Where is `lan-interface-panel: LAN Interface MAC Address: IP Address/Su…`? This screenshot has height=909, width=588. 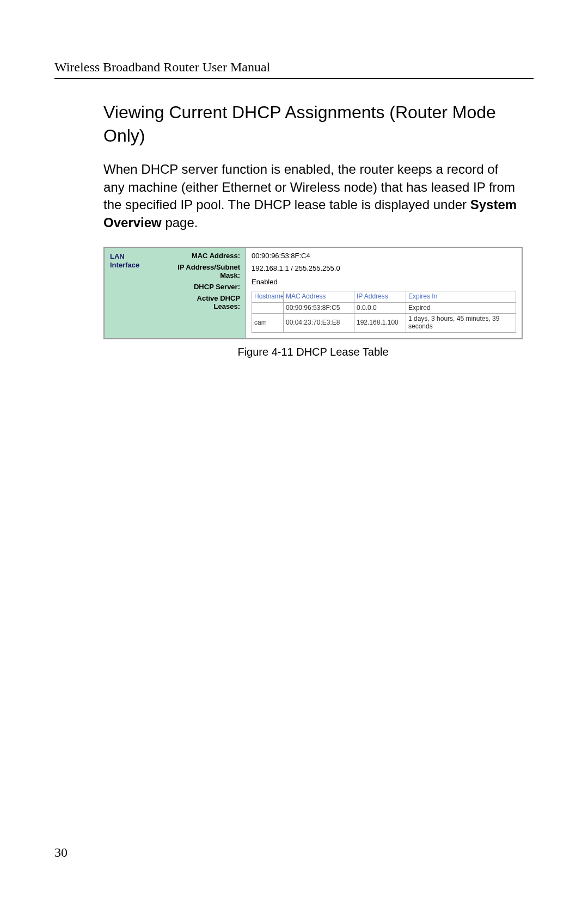 lan-interface-panel: LAN Interface MAC Address: IP Address/Su… is located at coordinates (313, 293).